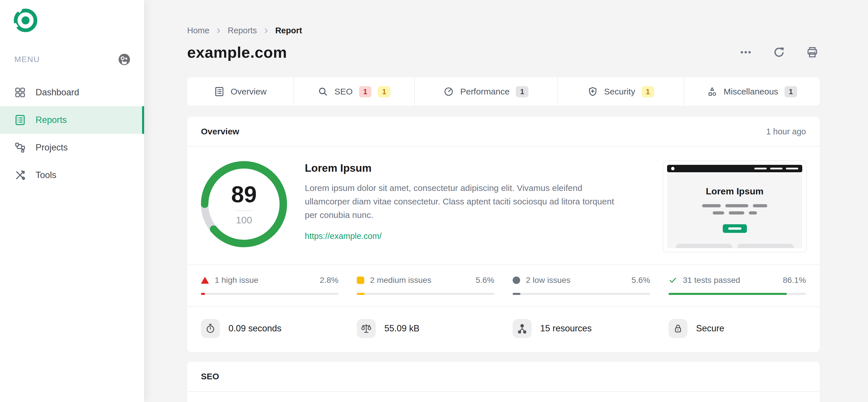  Describe the element at coordinates (244, 204) in the screenshot. I see `score-gauge: 89 100` at that location.